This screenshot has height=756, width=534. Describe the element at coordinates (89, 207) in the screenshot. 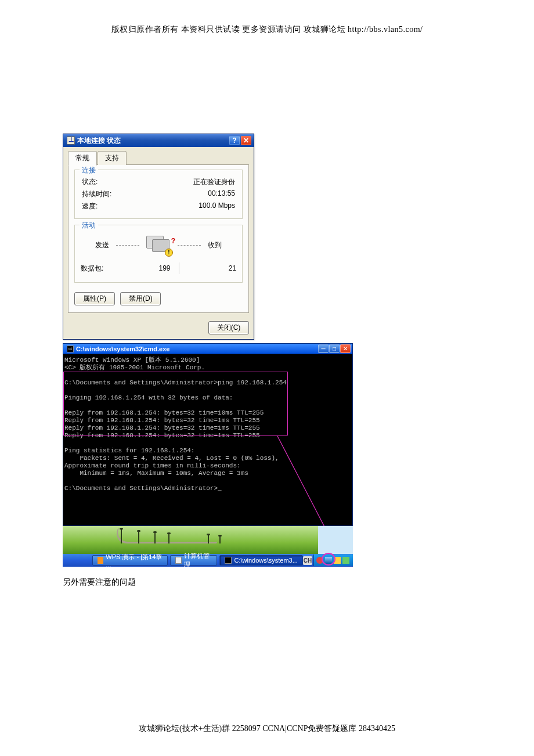

I see `speed-label: 速度:` at that location.